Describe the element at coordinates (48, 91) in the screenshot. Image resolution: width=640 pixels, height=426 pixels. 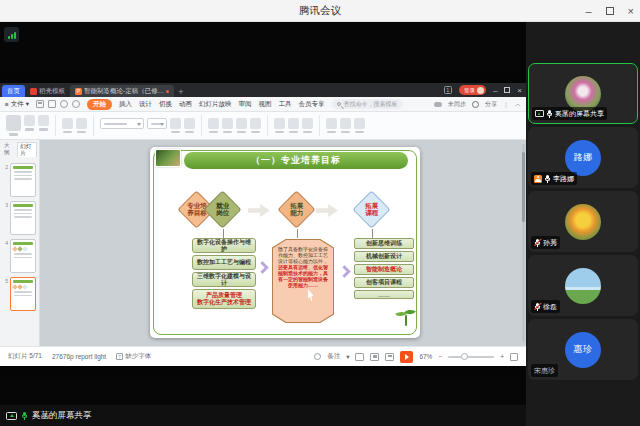
I see `tab-docer: 稻壳模板` at that location.